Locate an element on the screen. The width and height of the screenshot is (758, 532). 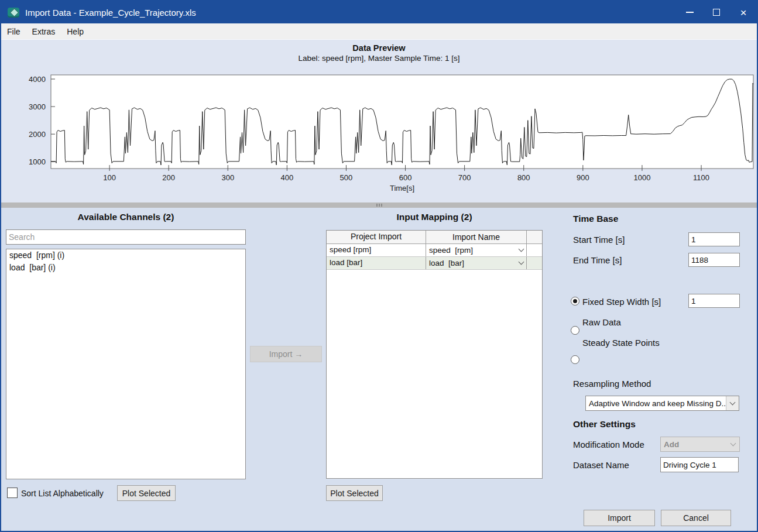
raw-data-label: Raw Data is located at coordinates (602, 322).